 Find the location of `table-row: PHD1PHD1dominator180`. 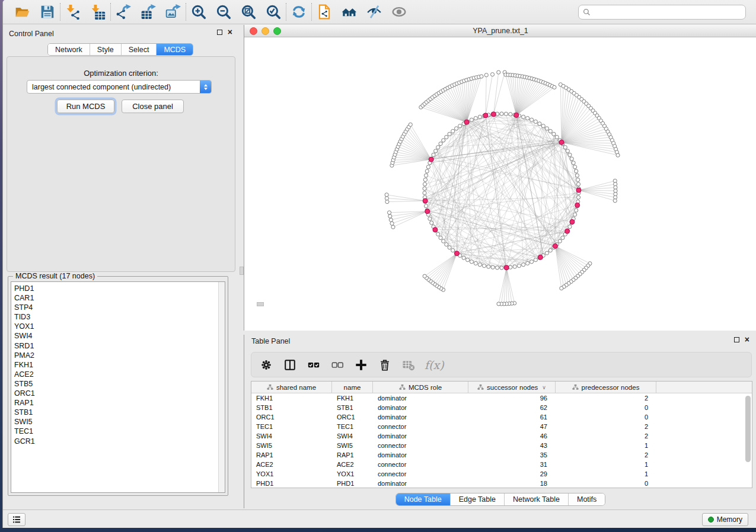

table-row: PHD1PHD1dominator180 is located at coordinates (502, 483).